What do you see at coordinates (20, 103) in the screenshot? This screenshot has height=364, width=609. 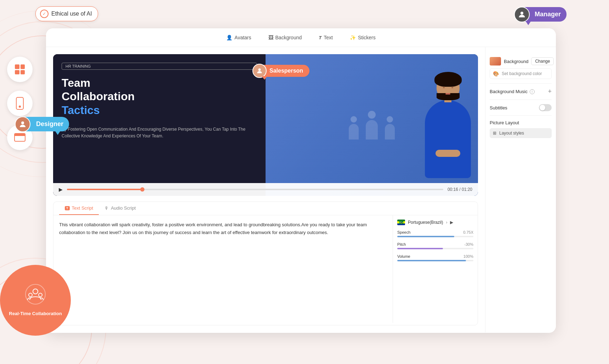 I see `left-icons` at bounding box center [20, 103].